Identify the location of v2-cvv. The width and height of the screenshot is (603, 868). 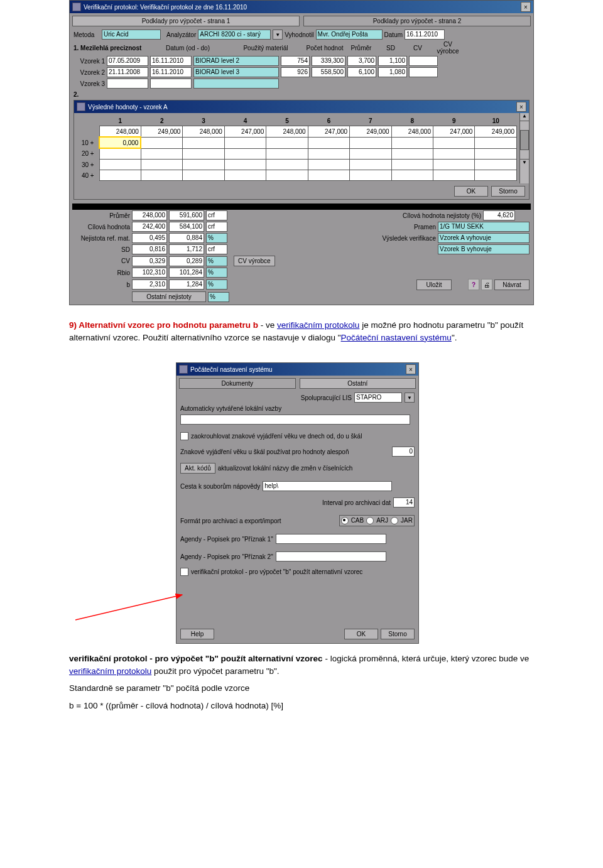
(423, 72).